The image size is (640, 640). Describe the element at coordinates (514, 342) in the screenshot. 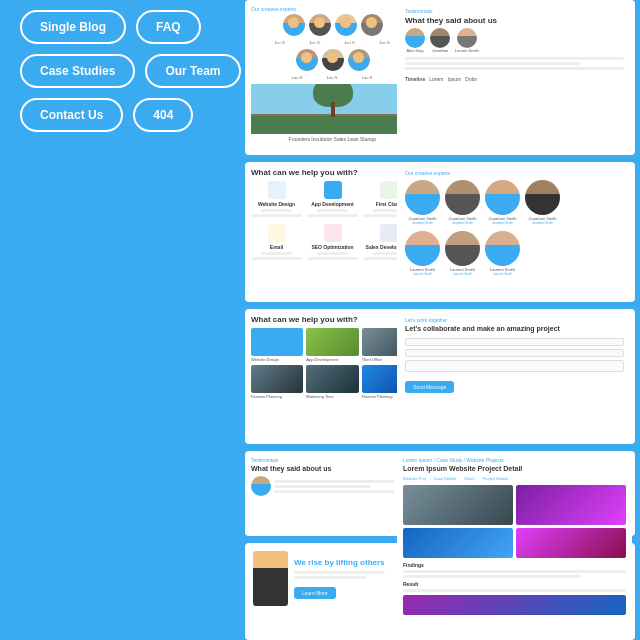

I see `right-name-input` at that location.